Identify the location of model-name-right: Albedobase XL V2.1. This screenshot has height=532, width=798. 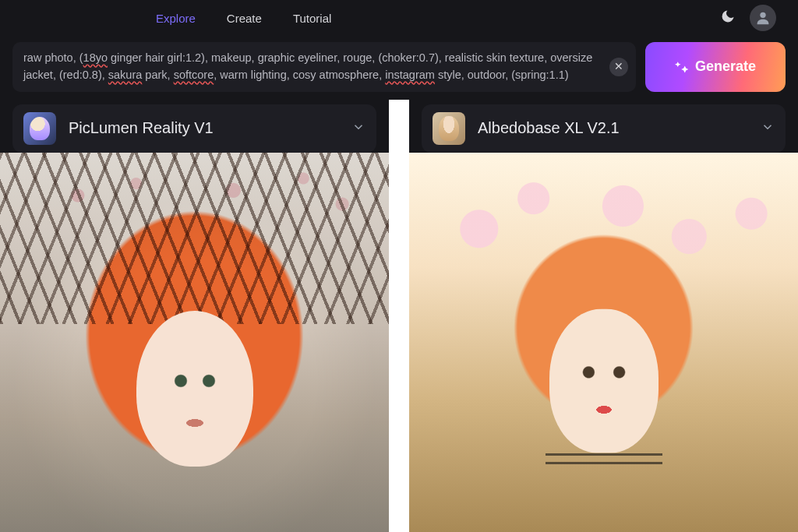
(613, 128).